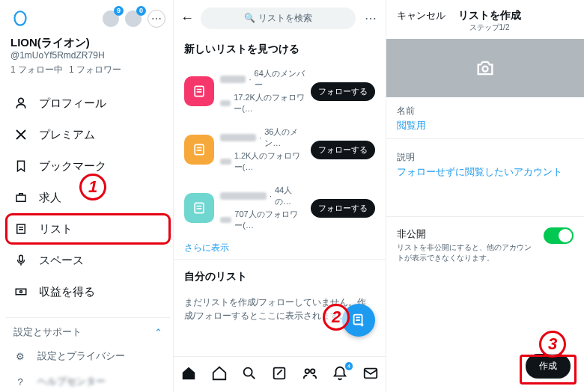  Describe the element at coordinates (280, 49) in the screenshot. I see `discover-lists-heading: 新しいリストを見つける` at that location.